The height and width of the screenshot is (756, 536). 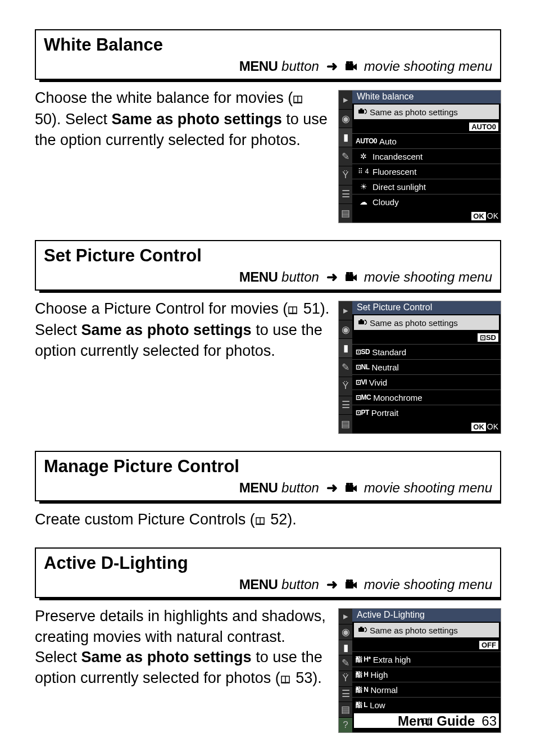 What do you see at coordinates (489, 721) in the screenshot?
I see `page-number: 63` at bounding box center [489, 721].